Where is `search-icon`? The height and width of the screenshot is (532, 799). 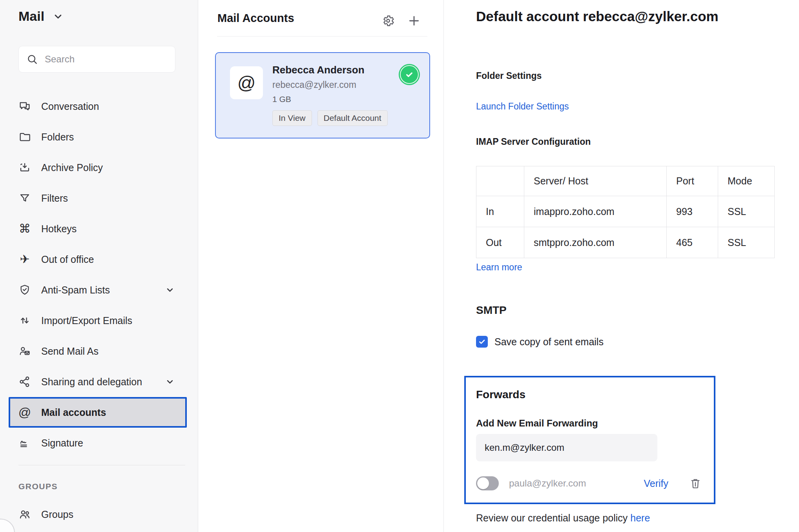 search-icon is located at coordinates (32, 59).